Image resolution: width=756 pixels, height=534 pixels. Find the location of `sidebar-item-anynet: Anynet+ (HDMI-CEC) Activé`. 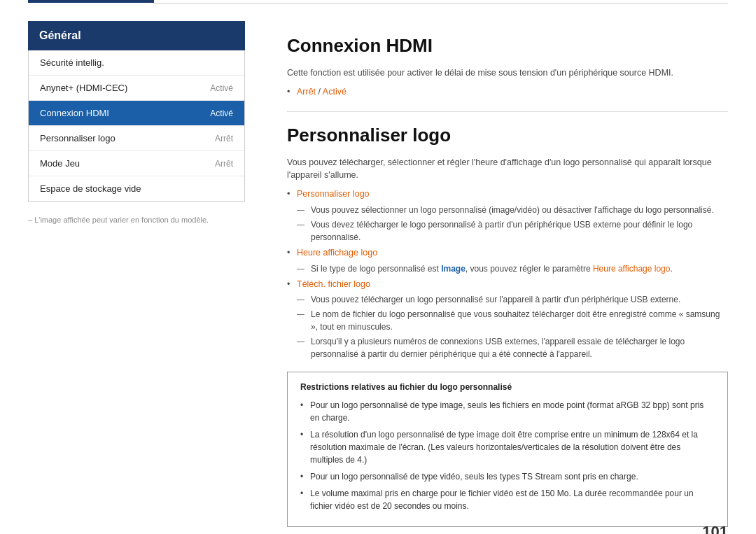

sidebar-item-anynet: Anynet+ (HDMI-CEC) Activé is located at coordinates (136, 88).